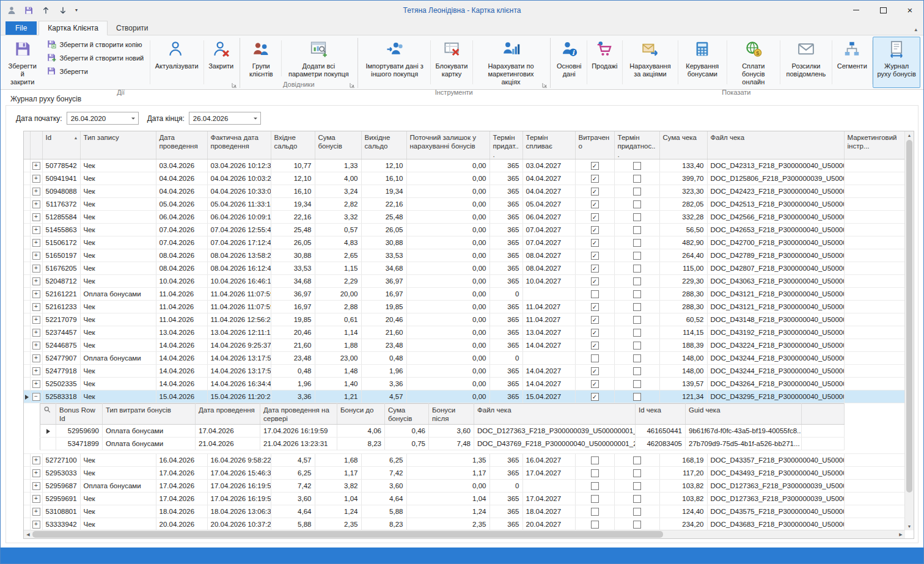  Describe the element at coordinates (451, 62) in the screenshot. I see `block-card-button: Блокувати картку` at that location.